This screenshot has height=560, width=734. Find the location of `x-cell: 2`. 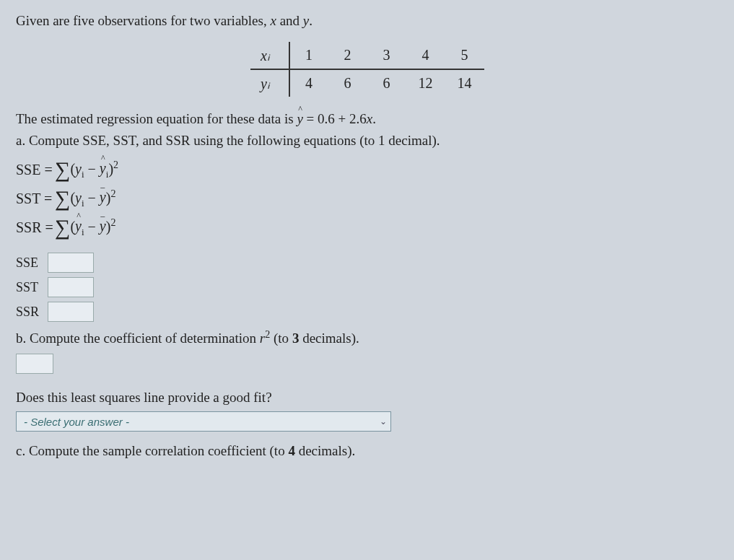

x-cell: 2 is located at coordinates (348, 56).